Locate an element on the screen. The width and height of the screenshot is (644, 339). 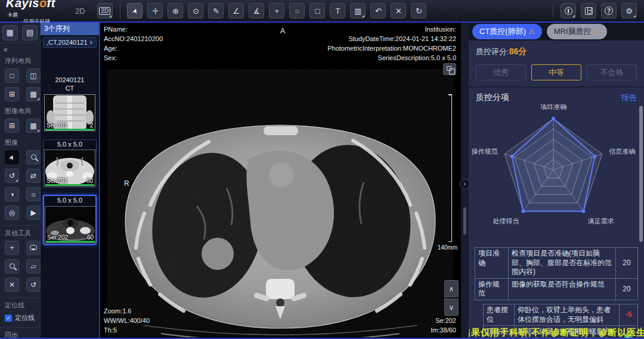
series-thumbnail-Ser-101: 20240121CT Ser:1012 is located at coordinates (70, 104).